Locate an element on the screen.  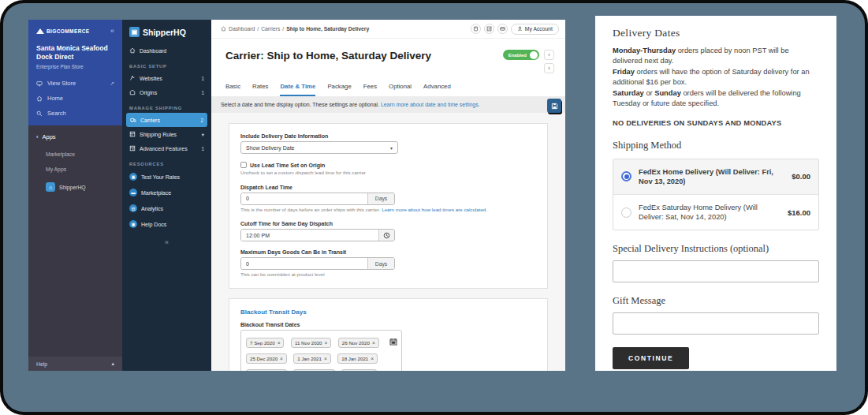
delivery-date-card: Include Delivery Date Information Show D… is located at coordinates (388, 206).